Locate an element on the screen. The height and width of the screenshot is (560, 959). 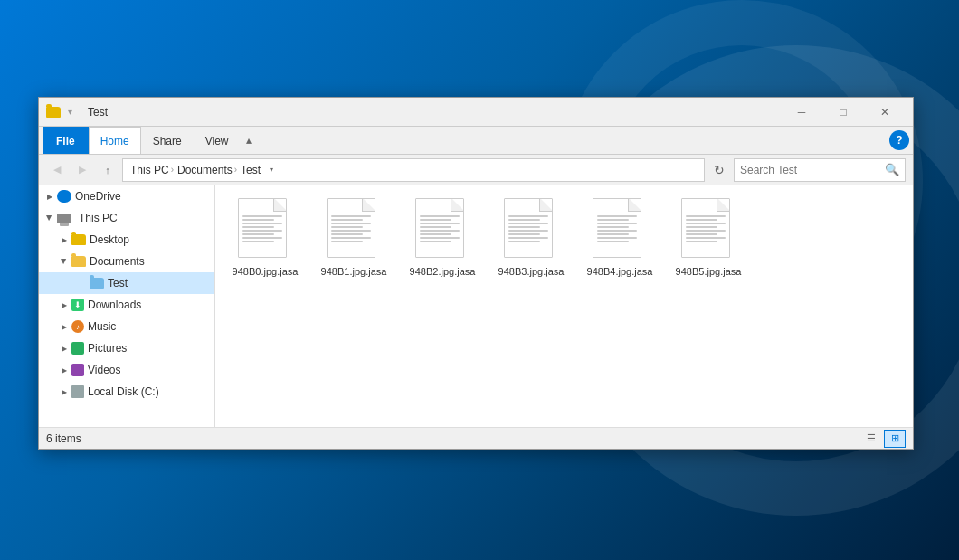
file-item: 948B2.jpg.jasa is located at coordinates (442, 238).